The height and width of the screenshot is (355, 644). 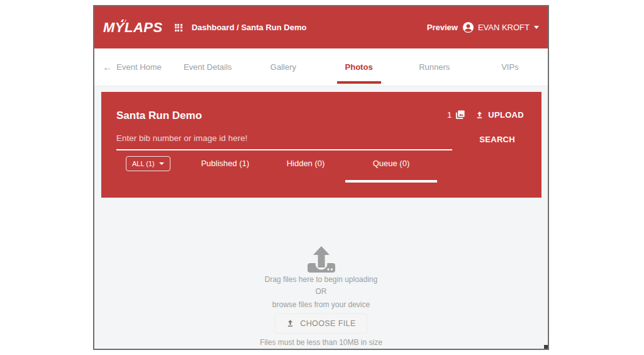 What do you see at coordinates (283, 67) in the screenshot?
I see `tab-gallery: Gallery` at bounding box center [283, 67].